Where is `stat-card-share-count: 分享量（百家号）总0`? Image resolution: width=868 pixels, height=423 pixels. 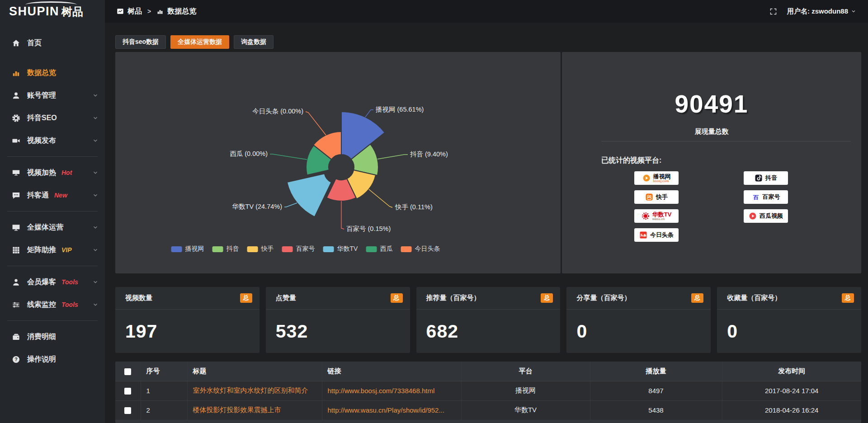 stat-card-share-count: 分享量（百家号）总0 is located at coordinates (638, 320).